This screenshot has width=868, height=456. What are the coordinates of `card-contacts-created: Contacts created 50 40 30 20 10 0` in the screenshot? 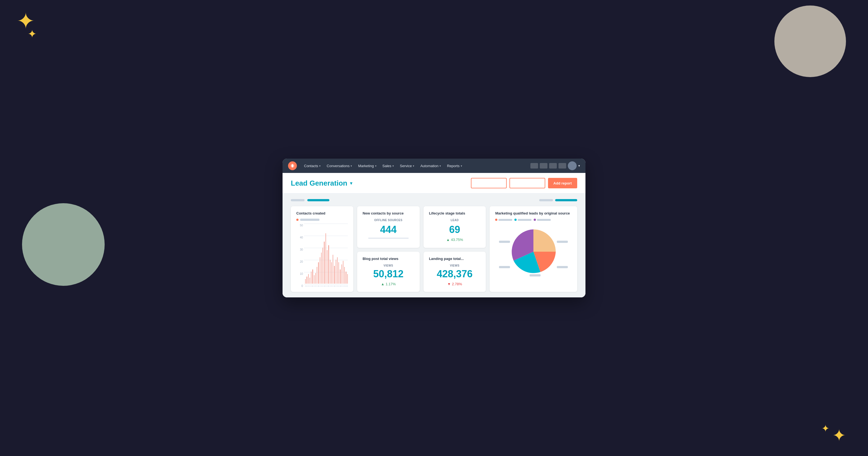 It's located at (322, 249).